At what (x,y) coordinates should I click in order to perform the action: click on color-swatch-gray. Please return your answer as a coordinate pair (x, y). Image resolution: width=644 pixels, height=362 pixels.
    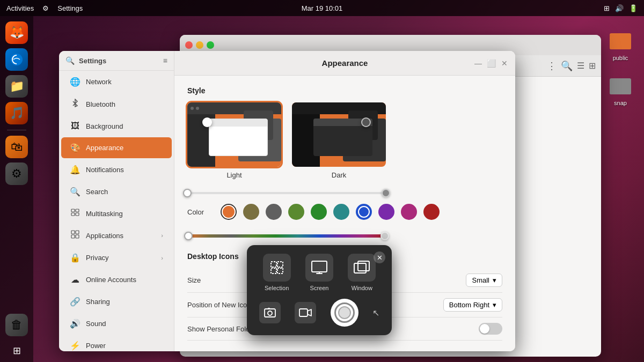
    Looking at the image, I should click on (274, 212).